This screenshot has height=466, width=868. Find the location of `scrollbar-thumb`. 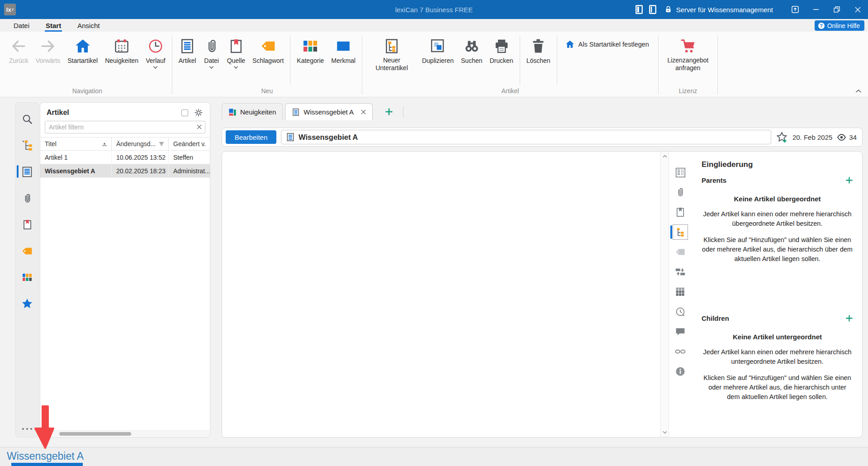

scrollbar-thumb is located at coordinates (95, 434).